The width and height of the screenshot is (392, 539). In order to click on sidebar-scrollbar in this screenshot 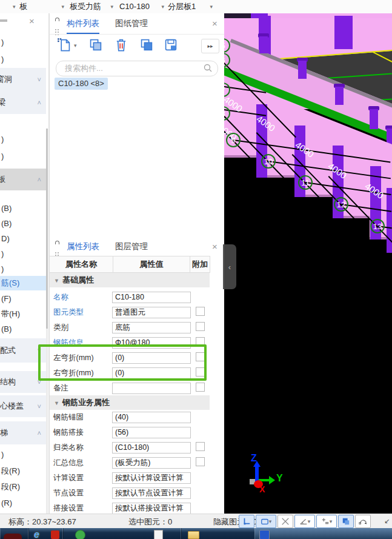, I will do `click(47, 321)`.